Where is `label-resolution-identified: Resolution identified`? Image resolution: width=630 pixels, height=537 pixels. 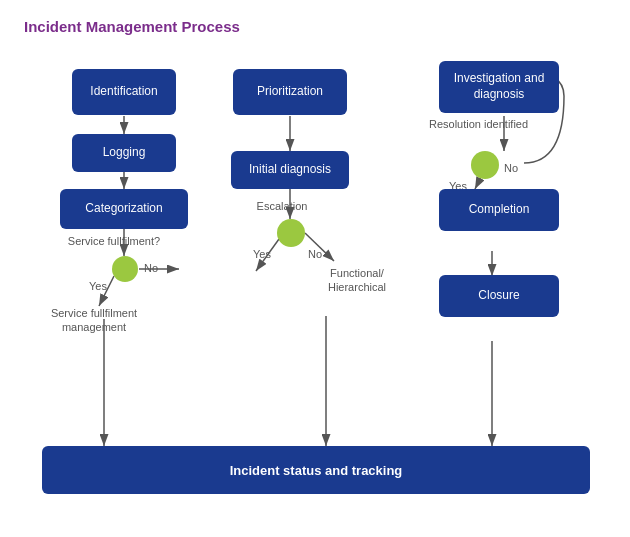 label-resolution-identified: Resolution identified is located at coordinates (486, 124).